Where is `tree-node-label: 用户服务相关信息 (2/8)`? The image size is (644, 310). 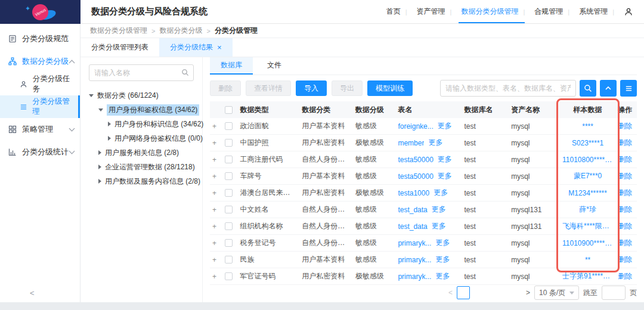 tree-node-label: 用户服务相关信息 (2/8) is located at coordinates (142, 153).